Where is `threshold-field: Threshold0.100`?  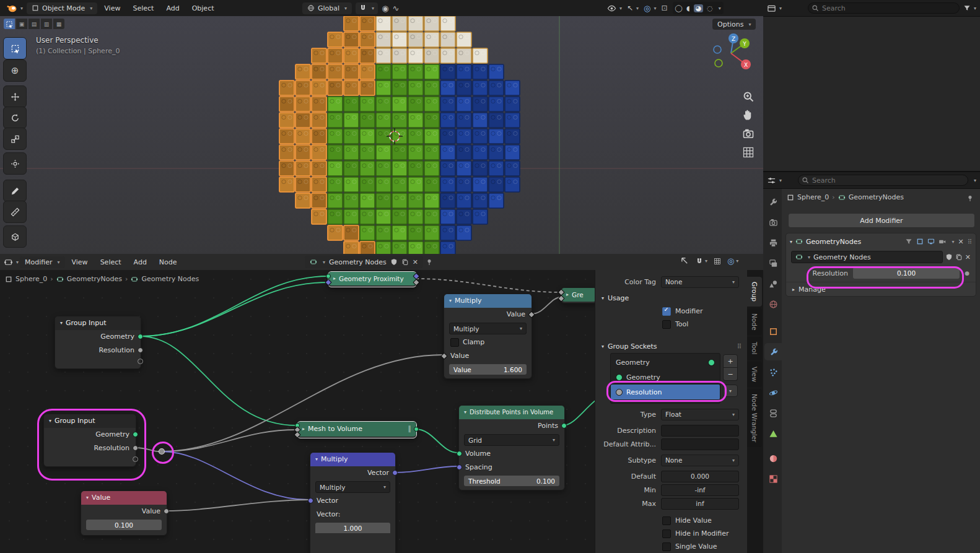
threshold-field: Threshold0.100 is located at coordinates (512, 481).